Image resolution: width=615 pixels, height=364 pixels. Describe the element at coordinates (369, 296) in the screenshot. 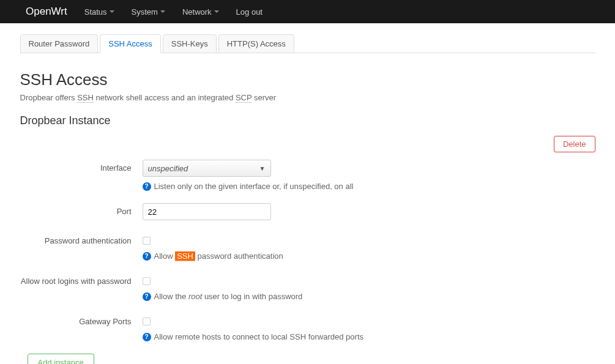

I see `hint-root-login: ? Allow the root user to log in with pas…` at that location.